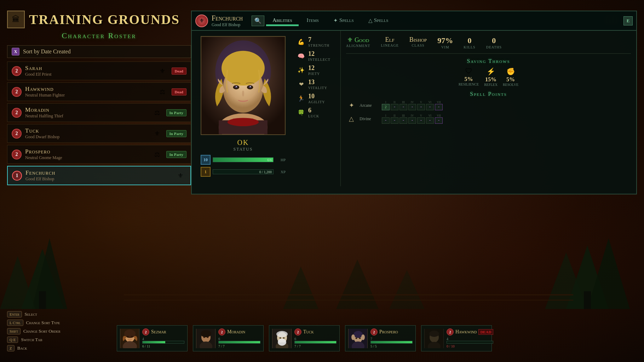 Image resolution: width=644 pixels, height=362 pixels. What do you see at coordinates (47, 52) in the screenshot?
I see `sort-label: Sort by Date Created` at bounding box center [47, 52].